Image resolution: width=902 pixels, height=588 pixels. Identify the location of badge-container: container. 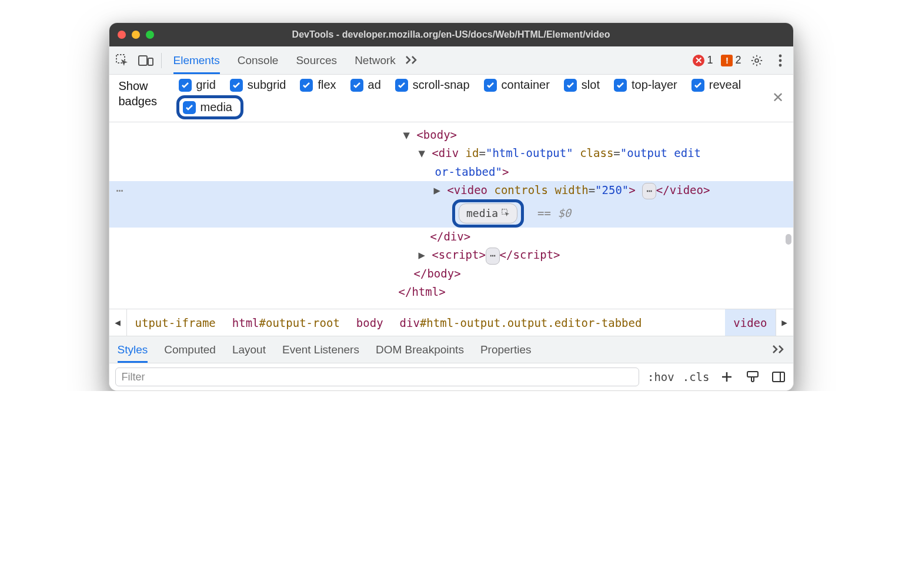
(517, 85).